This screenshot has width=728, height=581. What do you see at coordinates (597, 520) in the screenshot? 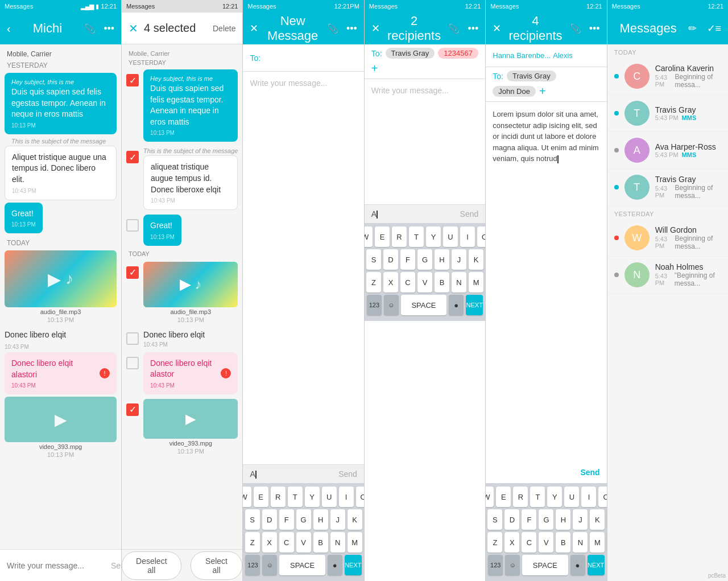
I see `key-4r-K: K` at bounding box center [597, 520].